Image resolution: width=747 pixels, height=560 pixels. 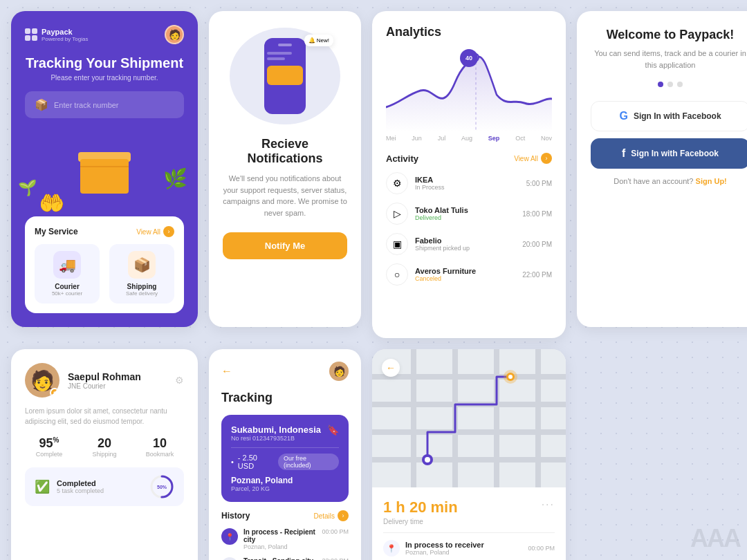 I want to click on map-card: ← 1 h 20 min Delivery time ··· 📍 In proc…, so click(x=469, y=455).